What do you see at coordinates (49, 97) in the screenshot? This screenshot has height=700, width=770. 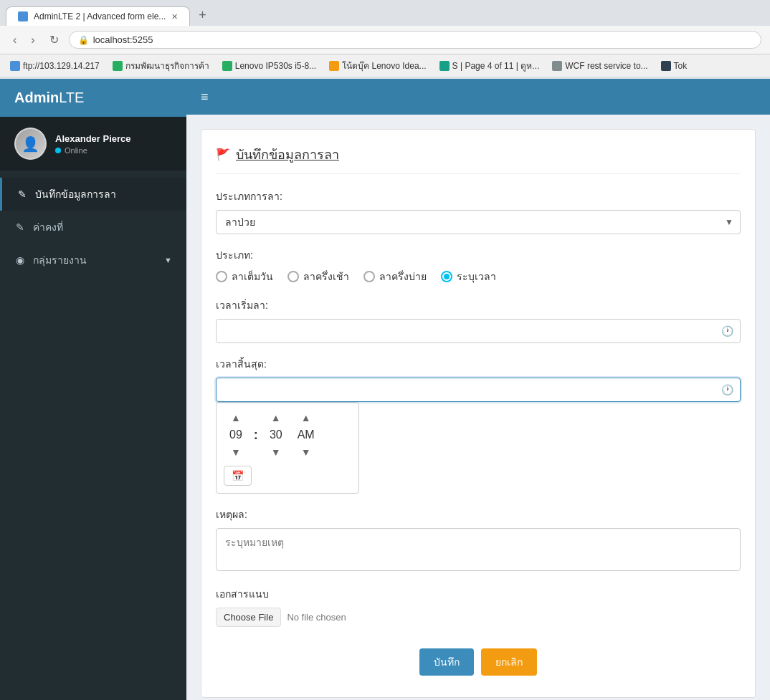 I see `brand-text: AdminLTE` at bounding box center [49, 97].